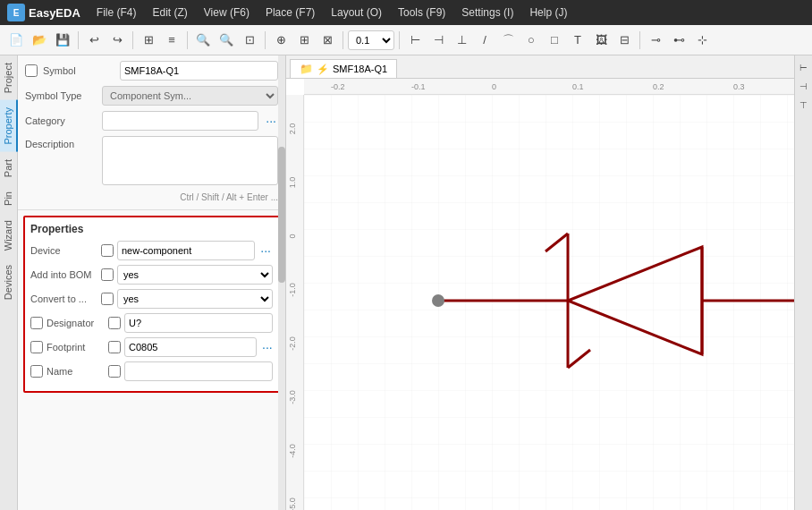  What do you see at coordinates (39, 40) in the screenshot?
I see `open-button: 📂` at bounding box center [39, 40].